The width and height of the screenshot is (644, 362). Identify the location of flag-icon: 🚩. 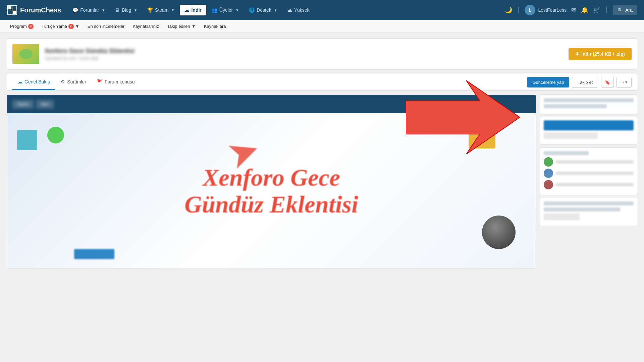
(100, 82).